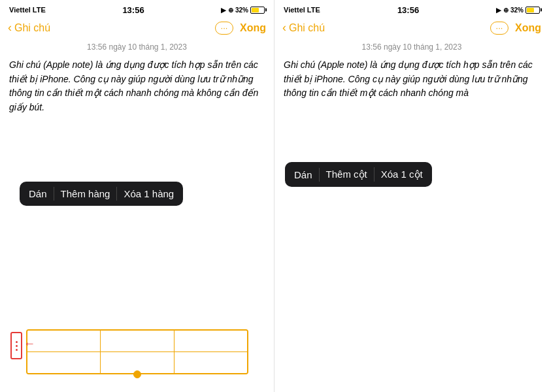 The height and width of the screenshot is (392, 549). I want to click on dots-button-left: ···, so click(224, 28).